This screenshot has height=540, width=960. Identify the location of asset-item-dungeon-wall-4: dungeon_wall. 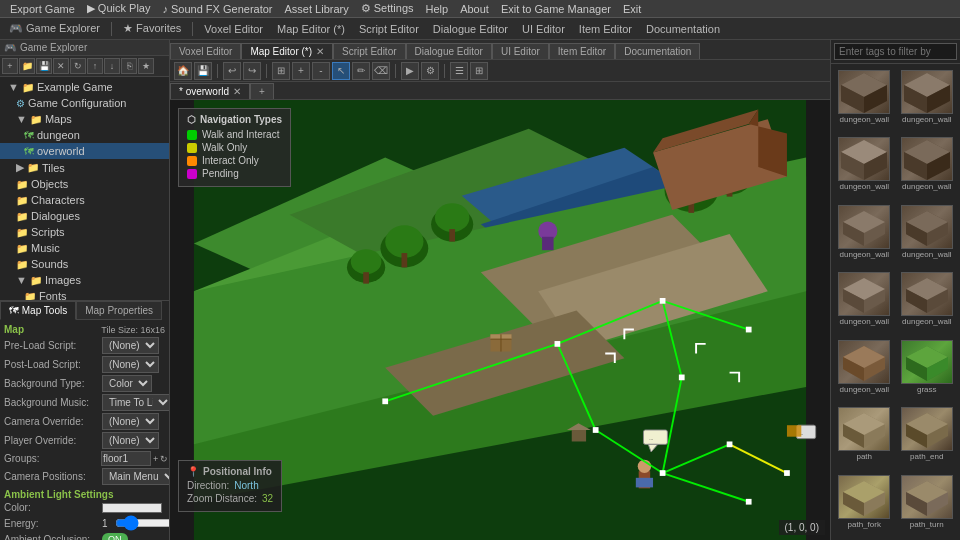
(928, 166).